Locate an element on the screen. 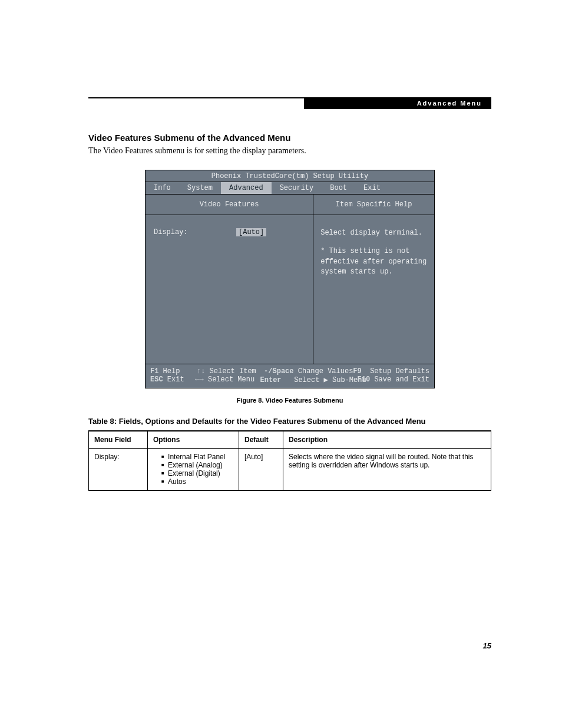 This screenshot has width=562, height=728. bios-field-value: [Auto] is located at coordinates (251, 232).